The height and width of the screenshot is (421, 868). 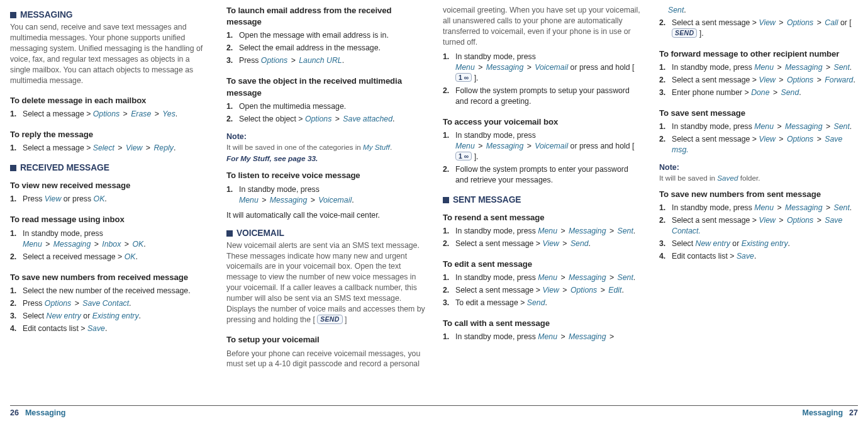 I want to click on subheading: To save new numbers from received messag…, so click(x=109, y=278).